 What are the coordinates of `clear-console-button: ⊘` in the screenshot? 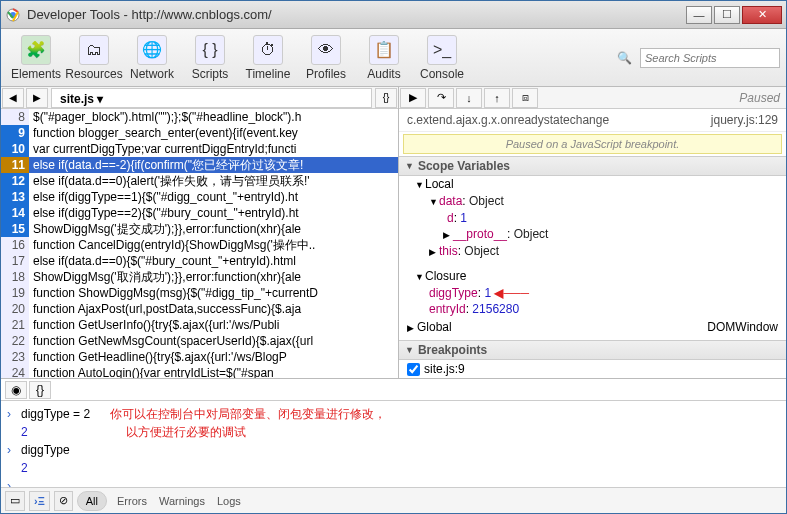 It's located at (64, 501).